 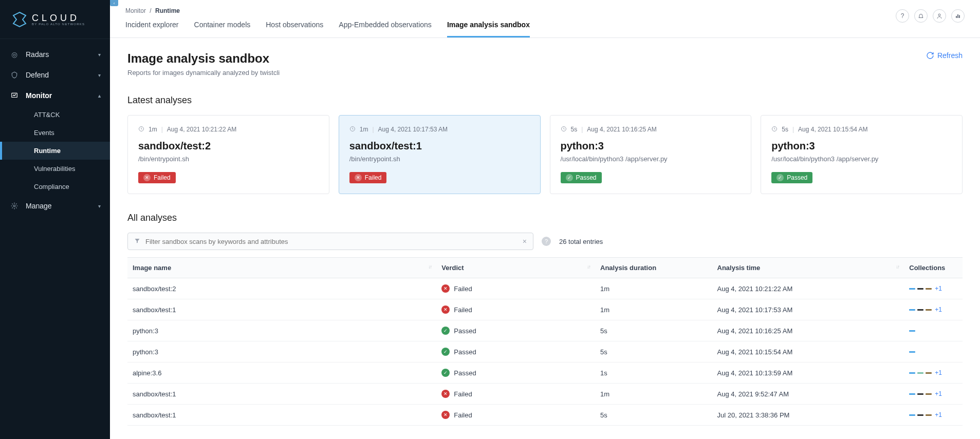 What do you see at coordinates (282, 268) in the screenshot?
I see `th-image-name: Image name↓↑` at bounding box center [282, 268].